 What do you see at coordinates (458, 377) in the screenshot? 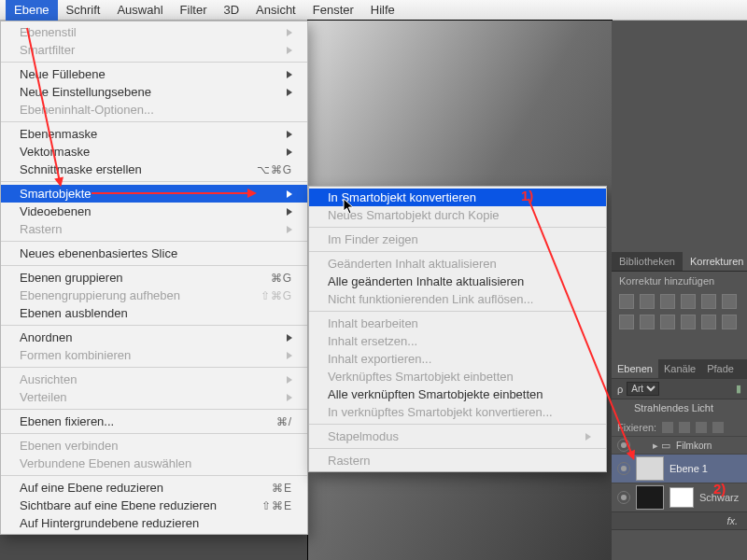
I see `menu-item: Verknüpftes Smartobjekt einbetten` at bounding box center [458, 377].